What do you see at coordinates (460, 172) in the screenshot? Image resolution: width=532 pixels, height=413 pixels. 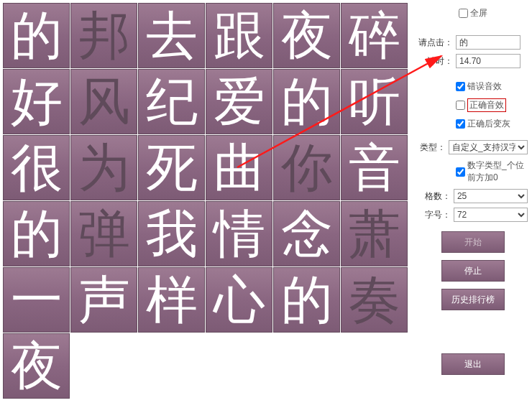 I see `numpad-checkbox` at bounding box center [460, 172].